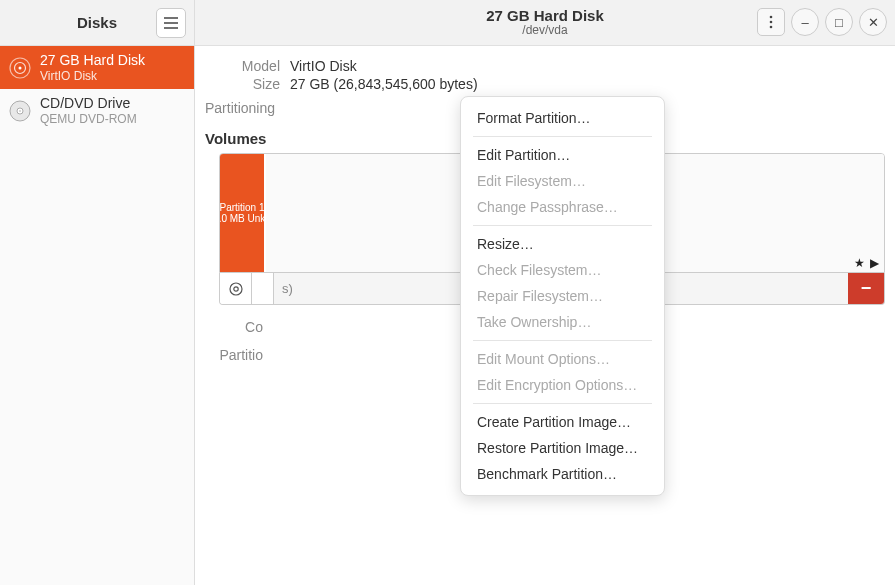 The width and height of the screenshot is (895, 585). What do you see at coordinates (562, 448) in the screenshot?
I see `menu-restore-image: Restore Partition Image…` at bounding box center [562, 448].